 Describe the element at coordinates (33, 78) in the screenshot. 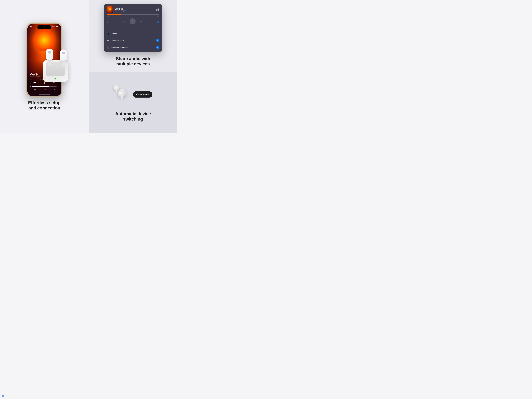

I see `progress-fill` at that location.